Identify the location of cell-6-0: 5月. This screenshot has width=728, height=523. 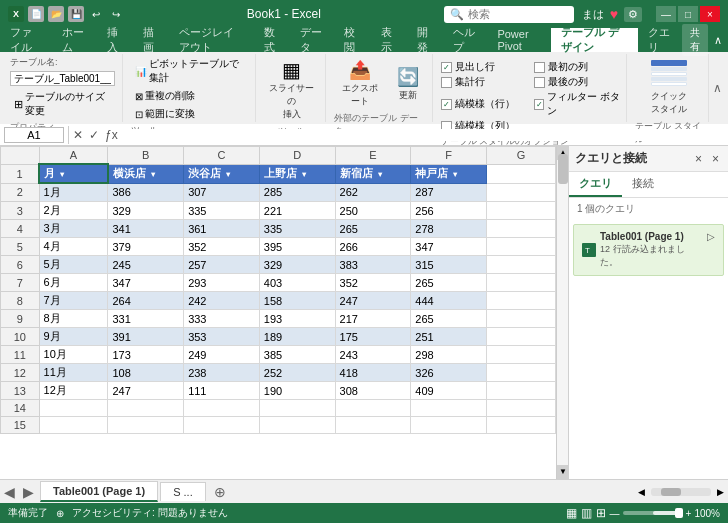
(74, 265).